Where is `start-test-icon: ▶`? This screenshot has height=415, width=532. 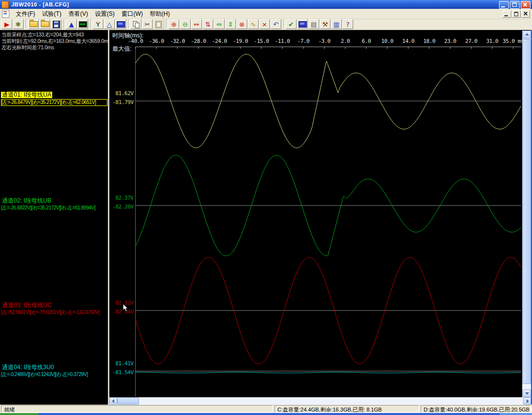 start-test-icon: ▶ is located at coordinates (7, 25).